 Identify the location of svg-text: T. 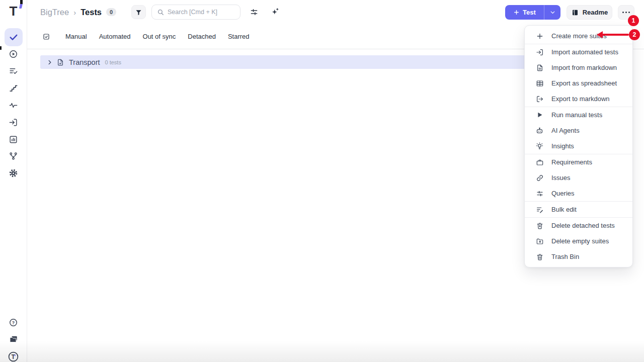
(13, 356).